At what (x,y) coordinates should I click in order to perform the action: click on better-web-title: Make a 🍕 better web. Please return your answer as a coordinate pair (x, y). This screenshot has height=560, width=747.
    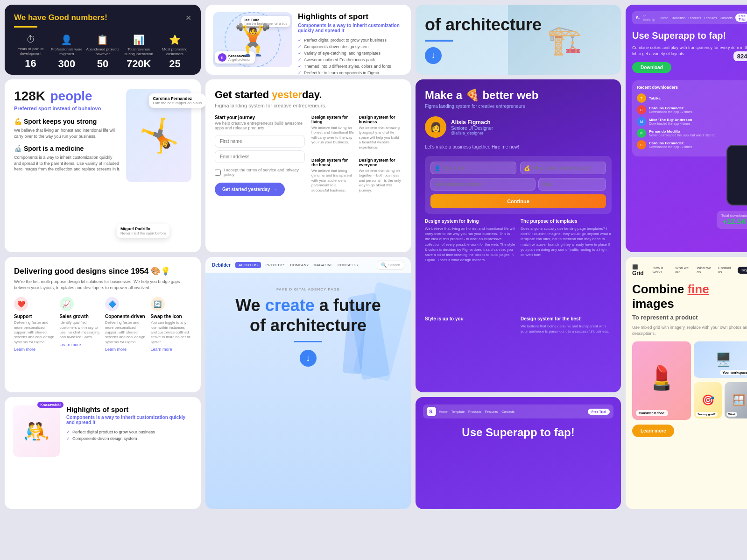
    Looking at the image, I should click on (518, 95).